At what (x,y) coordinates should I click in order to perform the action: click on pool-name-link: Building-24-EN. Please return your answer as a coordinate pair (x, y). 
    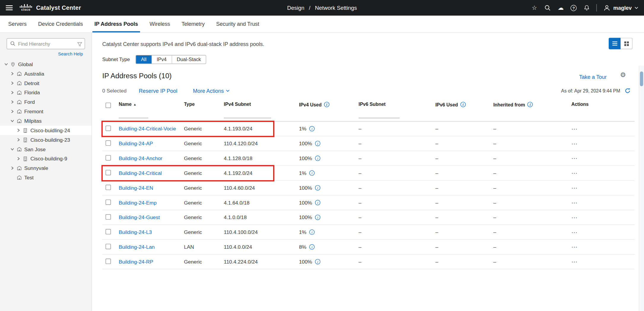
    Looking at the image, I should click on (136, 188).